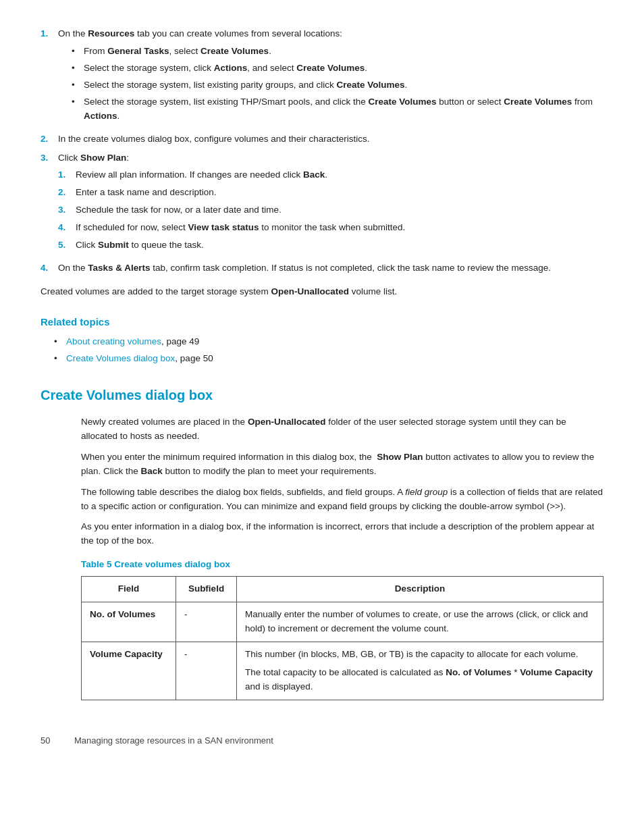 Image resolution: width=644 pixels, height=834 pixels. Describe the element at coordinates (225, 69) in the screenshot. I see `bullet-2-text: Select the storage system, click Actions…` at that location.